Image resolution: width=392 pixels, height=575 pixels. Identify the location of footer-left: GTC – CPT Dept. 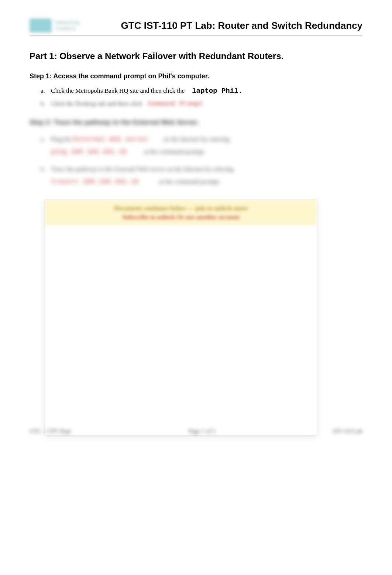
(50, 431).